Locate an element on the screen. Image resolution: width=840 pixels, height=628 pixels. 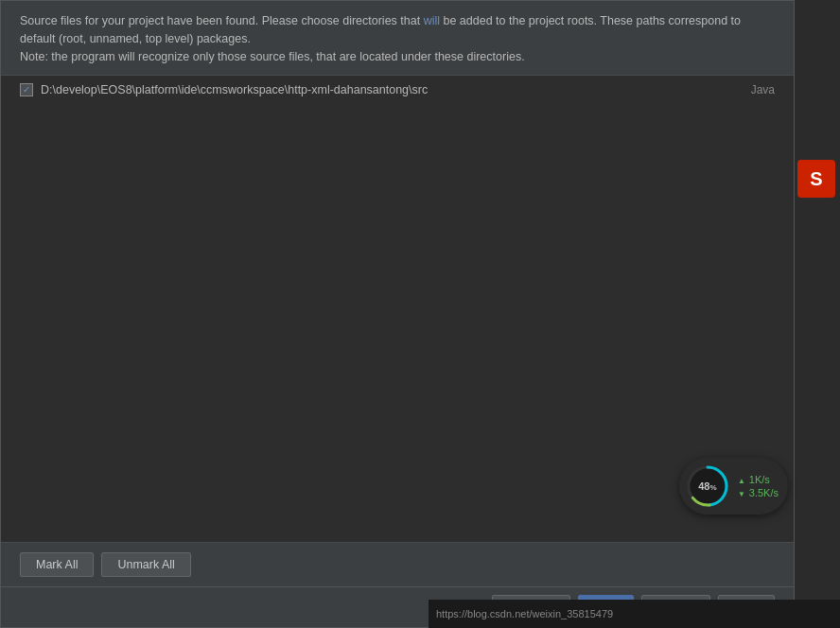
instruction-text-3: Note: the program will recognize only th… is located at coordinates (272, 57).